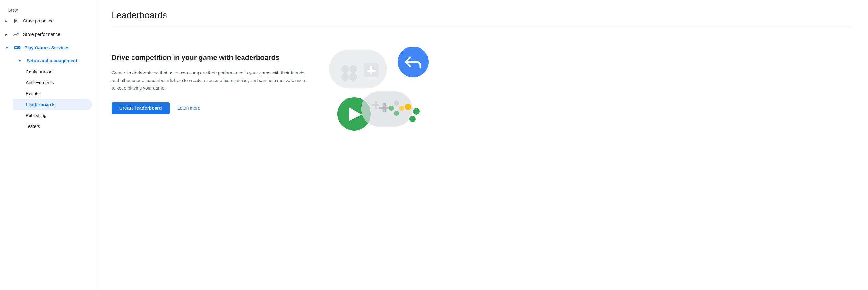 This screenshot has height=290, width=868. Describe the element at coordinates (6, 21) in the screenshot. I see `expand-icon-store-presence: ▶` at that location.